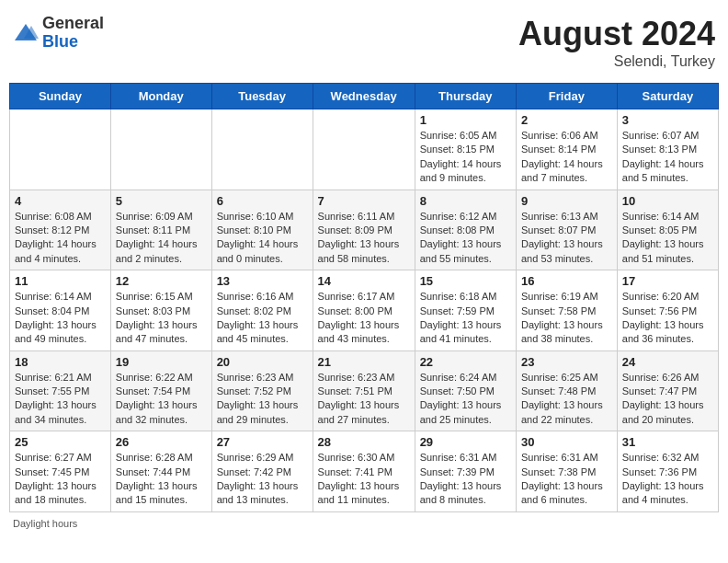 This screenshot has height=563, width=728. What do you see at coordinates (61, 282) in the screenshot?
I see `day-number: 11` at bounding box center [61, 282].